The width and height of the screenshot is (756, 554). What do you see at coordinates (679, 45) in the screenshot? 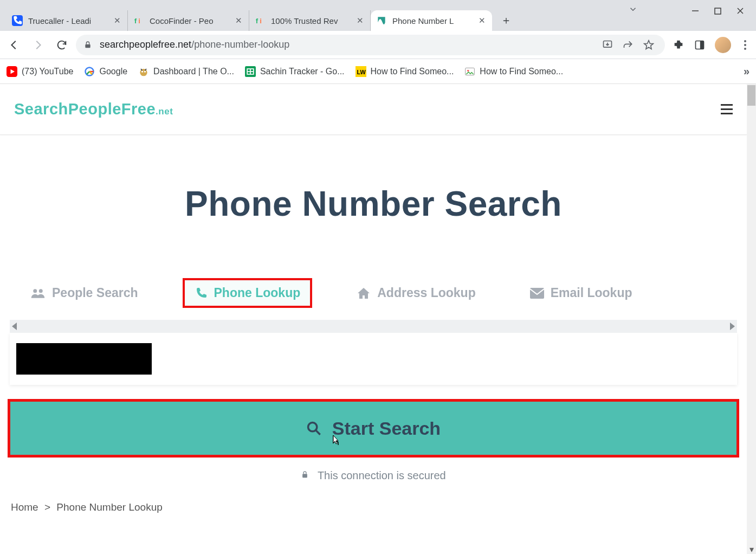
I see `extensions-icon` at bounding box center [679, 45].